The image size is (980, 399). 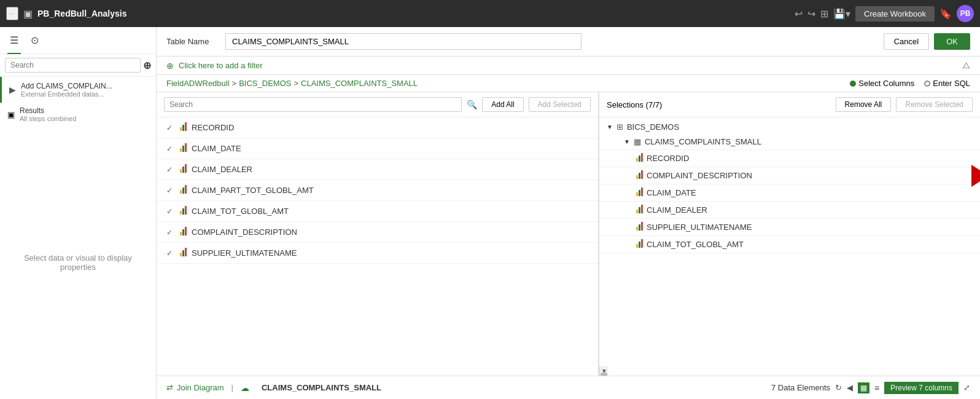 I want to click on remove-selected-button: Remove Selected, so click(x=935, y=105).